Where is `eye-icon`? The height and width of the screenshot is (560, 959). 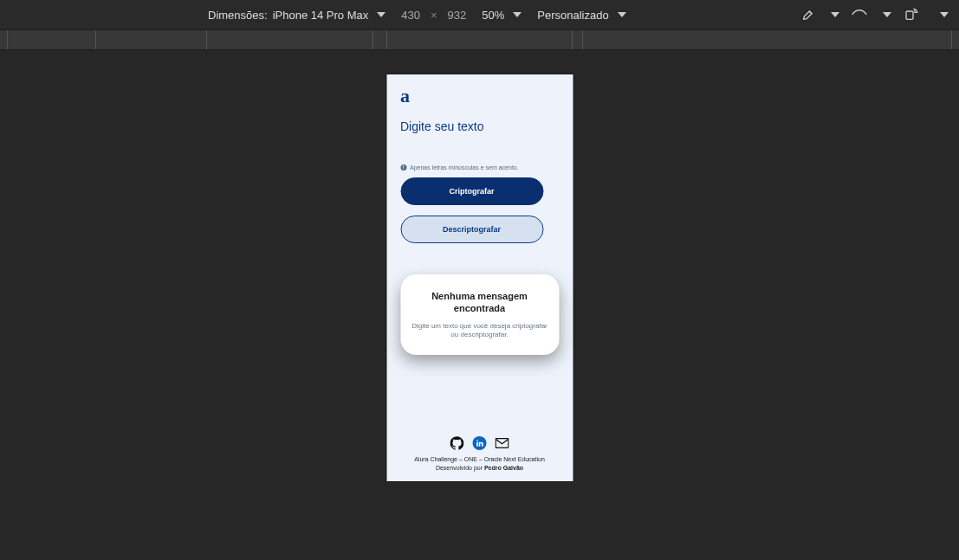
eye-icon is located at coordinates (859, 15).